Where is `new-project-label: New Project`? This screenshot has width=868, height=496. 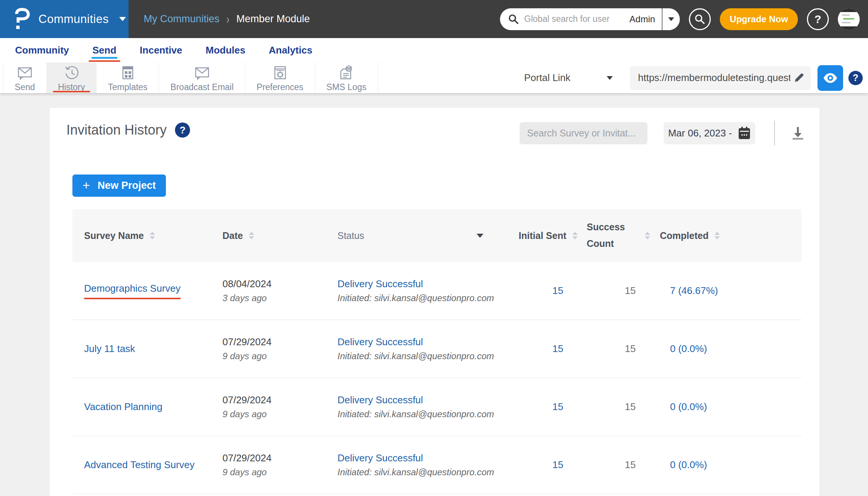 new-project-label: New Project is located at coordinates (127, 185).